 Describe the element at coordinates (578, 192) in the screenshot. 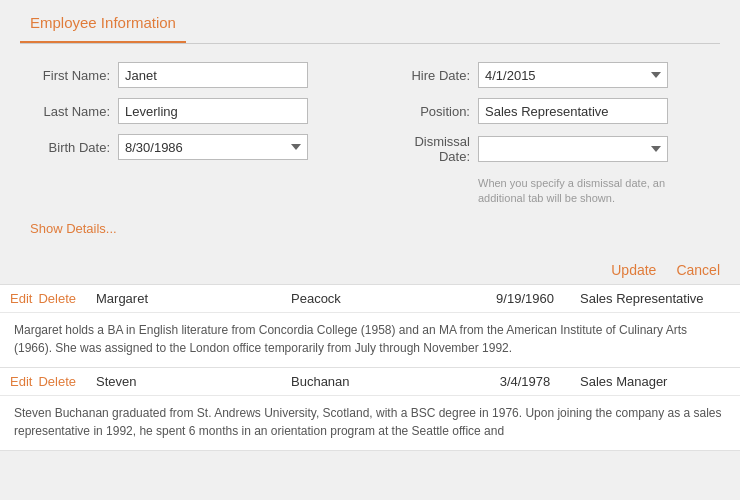

I see `dismissal-hint: When you specify a dismissal date, an ad…` at that location.